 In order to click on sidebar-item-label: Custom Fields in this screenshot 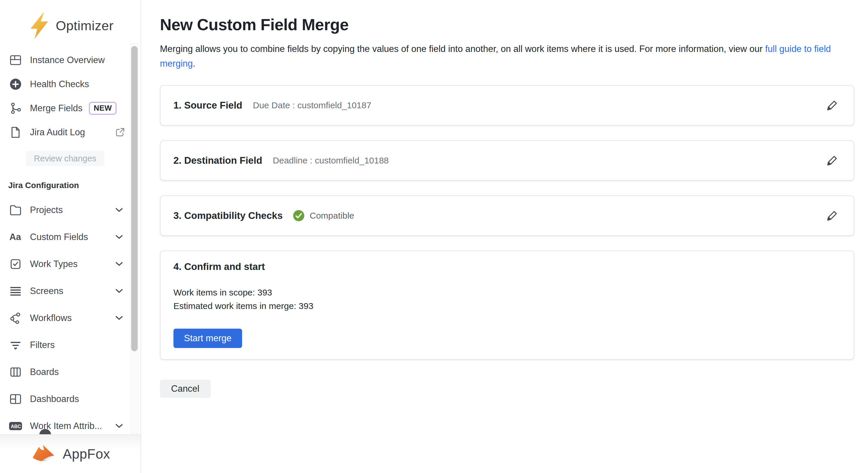, I will do `click(59, 237)`.